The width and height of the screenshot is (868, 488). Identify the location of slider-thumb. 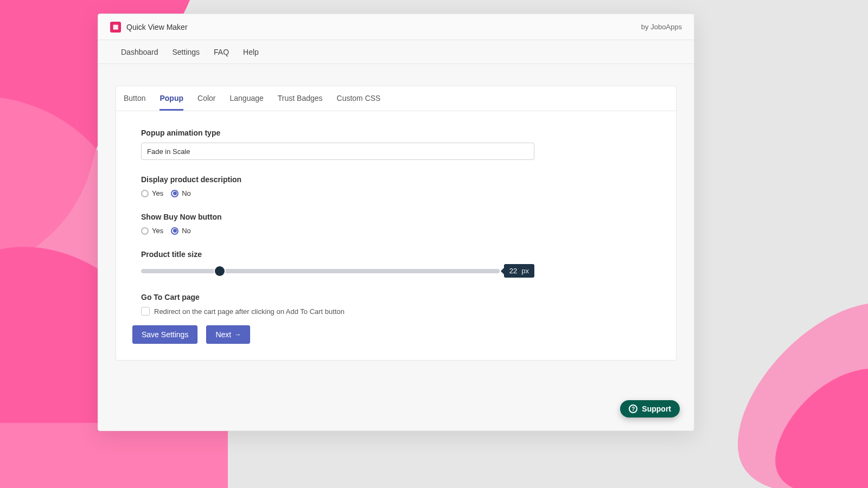
(220, 271).